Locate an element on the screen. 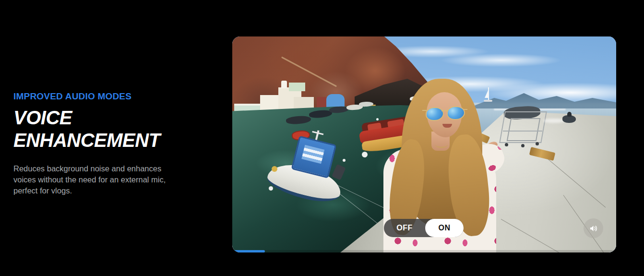 This screenshot has height=276, width=644. video-progress-fill is located at coordinates (249, 252).